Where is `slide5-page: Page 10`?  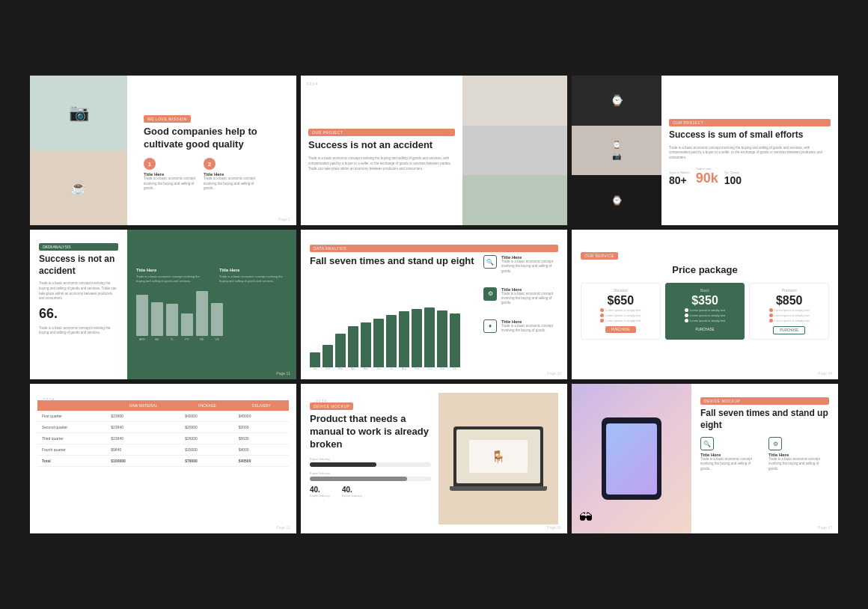
slide5-page: Page 10 is located at coordinates (554, 373).